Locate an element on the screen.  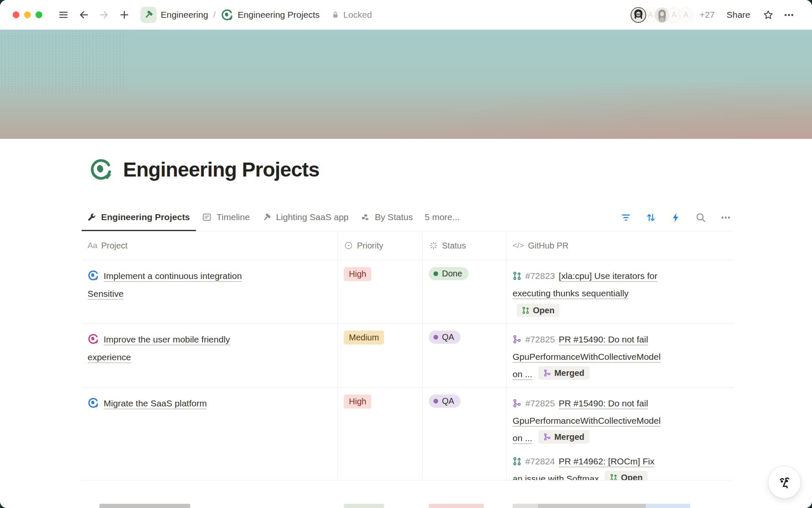
more-options-button is located at coordinates (789, 15).